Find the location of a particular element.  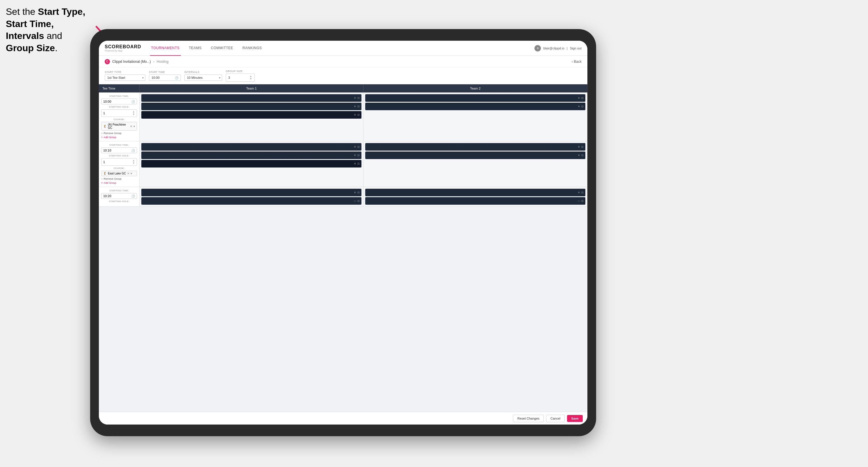

tee-hole-input-2: 1 ▲▼ is located at coordinates (119, 162).